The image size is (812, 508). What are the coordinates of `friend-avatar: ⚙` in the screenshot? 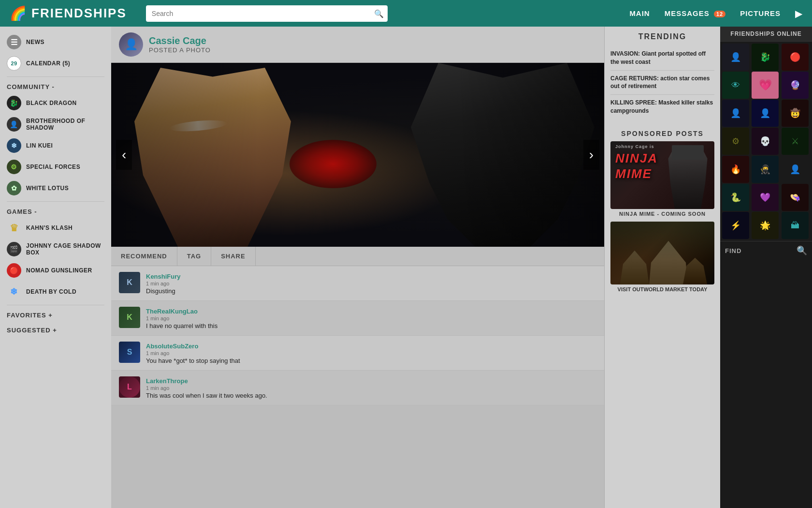 It's located at (736, 141).